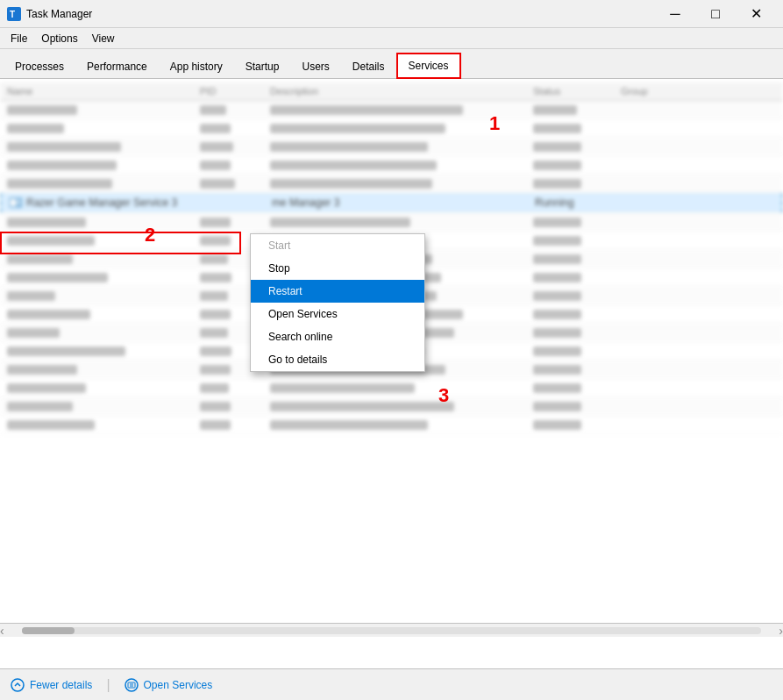  I want to click on tab-details: Details, so click(368, 67).